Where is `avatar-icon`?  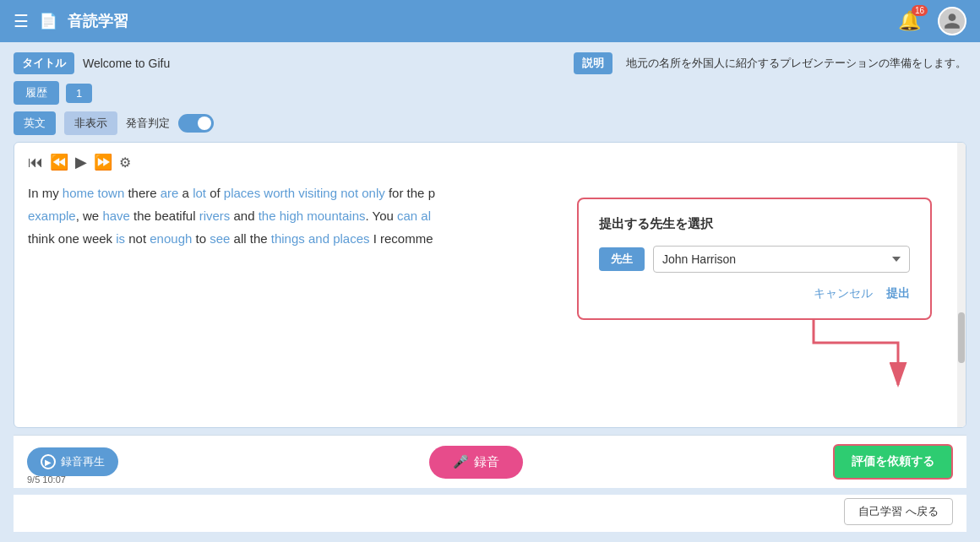
avatar-icon is located at coordinates (952, 21).